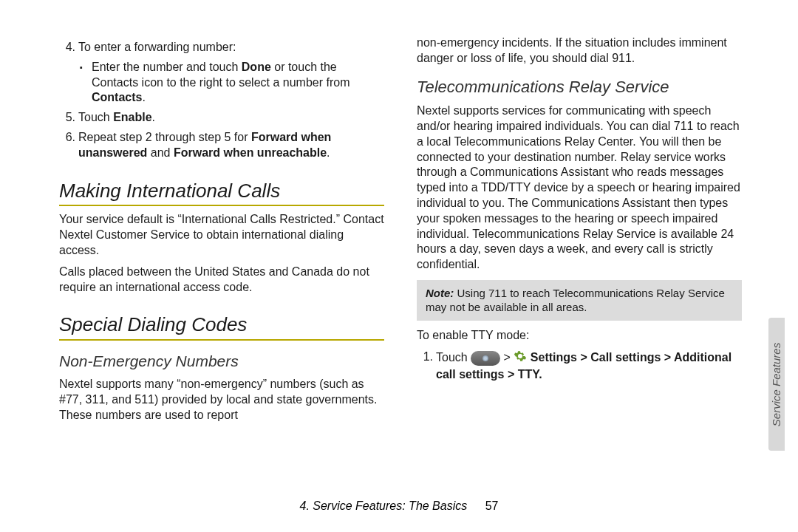  I want to click on list-number: 1., so click(425, 358).